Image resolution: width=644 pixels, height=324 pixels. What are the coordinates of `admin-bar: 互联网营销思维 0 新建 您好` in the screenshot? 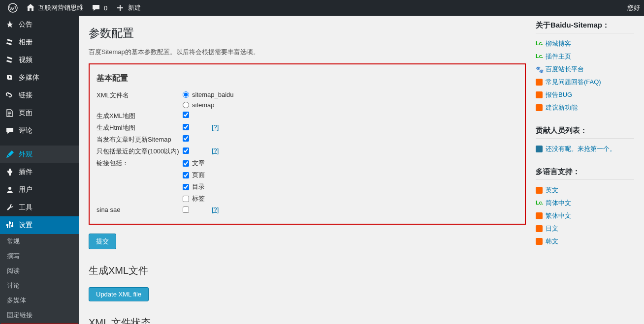 It's located at (322, 8).